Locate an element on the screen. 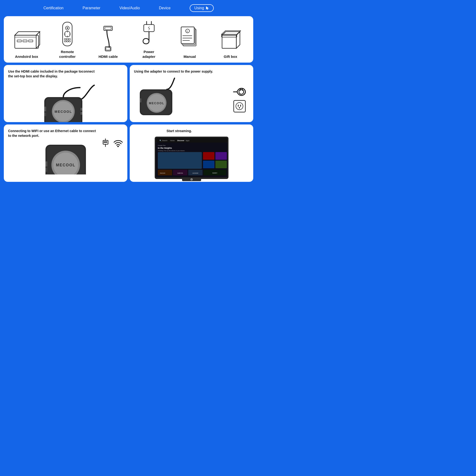  step1-title: Use the HDMI cable included in the packa… is located at coordinates (53, 74).